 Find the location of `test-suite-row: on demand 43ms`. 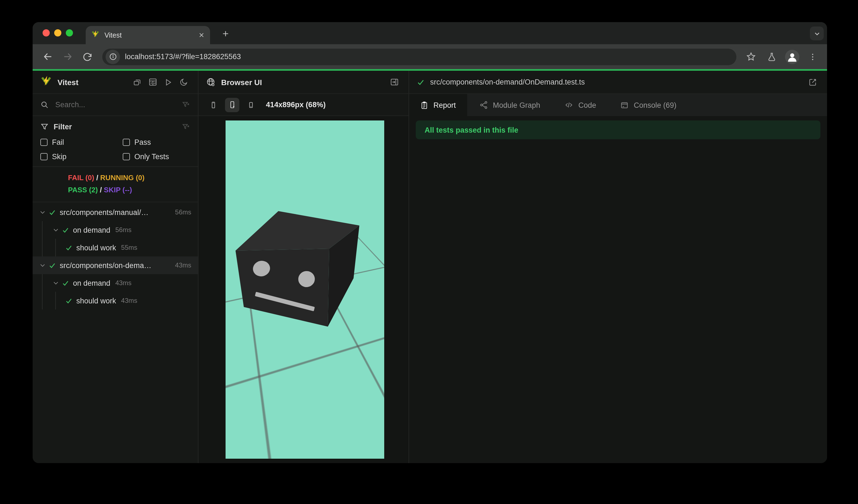

test-suite-row: on demand 43ms is located at coordinates (115, 283).